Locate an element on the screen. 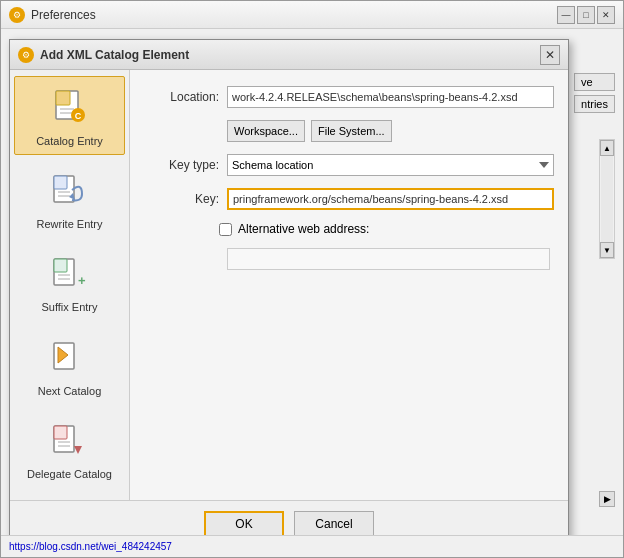  cancel-button: Cancel is located at coordinates (334, 523).